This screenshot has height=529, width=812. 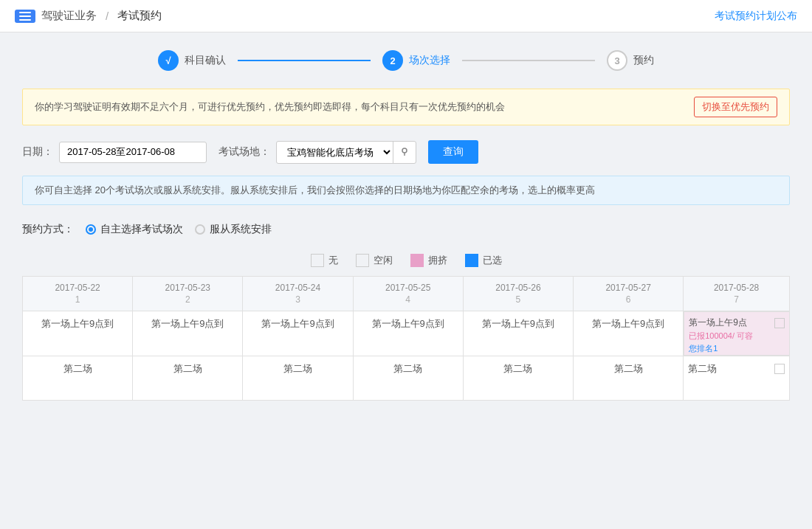 I want to click on radio-system-dot, so click(x=200, y=229).